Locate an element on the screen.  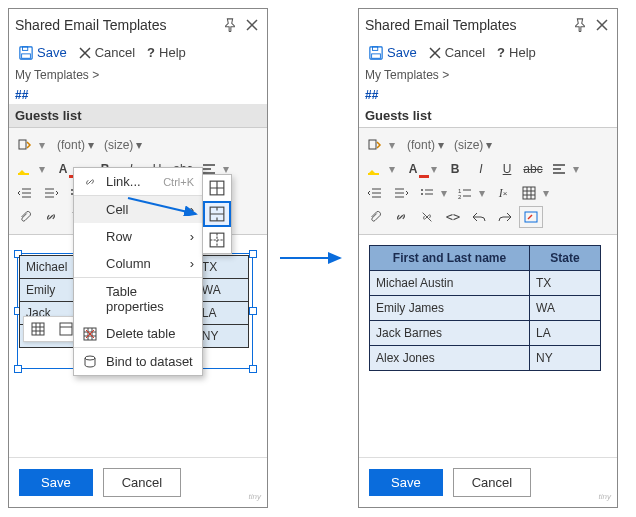
ctx-column: Column › is located at coordinates (138, 264).